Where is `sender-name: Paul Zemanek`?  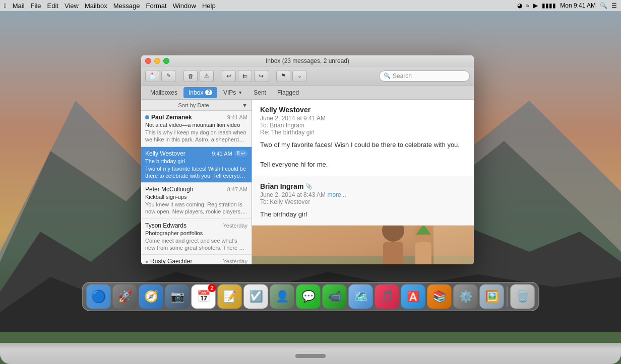 sender-name: Paul Zemanek is located at coordinates (171, 117).